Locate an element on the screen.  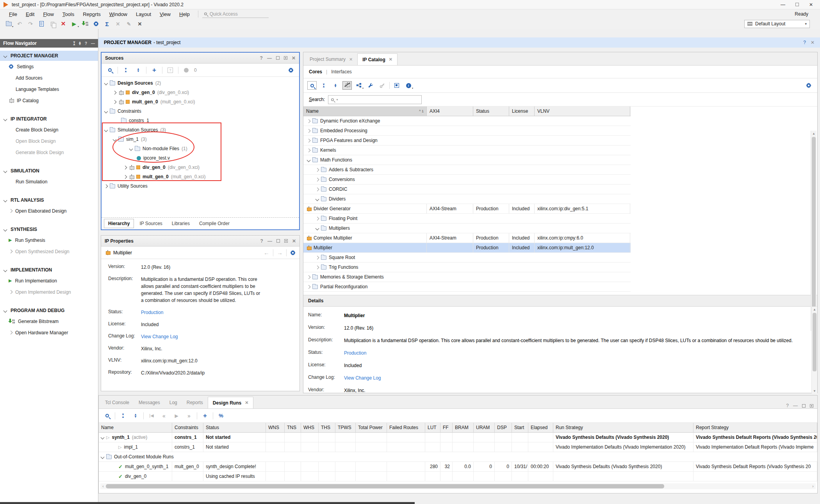
scroll-down-icon: ▼ is located at coordinates (815, 391).